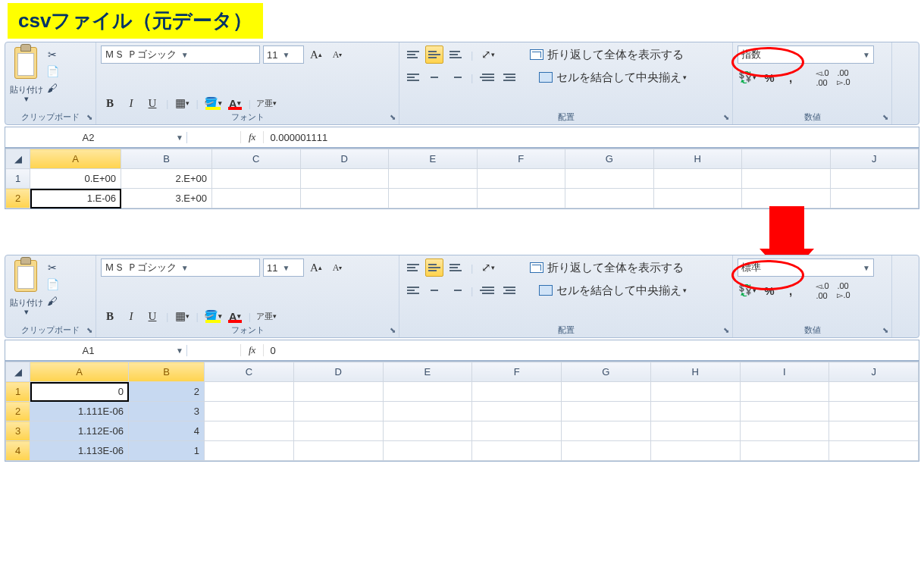 The image size is (924, 564). I want to click on col-header, so click(787, 159).